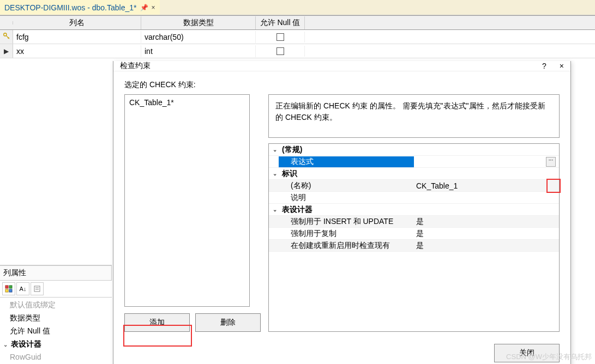 The width and height of the screenshot is (595, 364). What do you see at coordinates (342, 66) in the screenshot?
I see `dialog-titlebar: 检查约束 ? ×` at bounding box center [342, 66].